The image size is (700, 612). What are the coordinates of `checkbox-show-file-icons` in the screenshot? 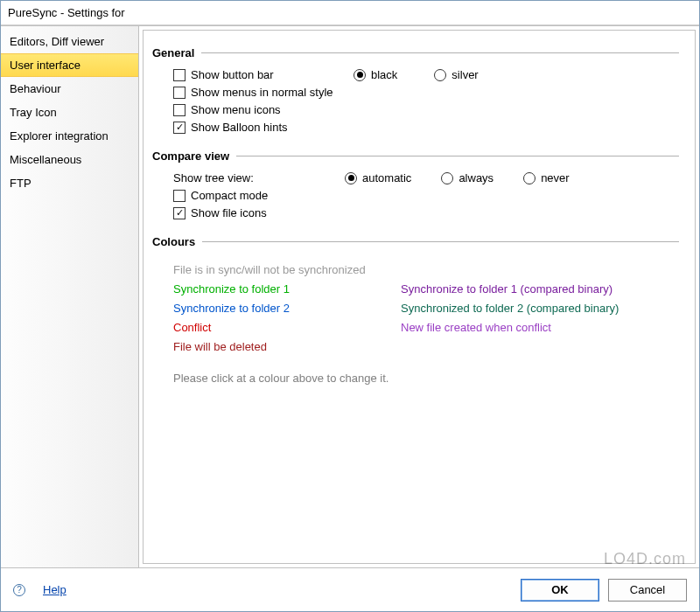 It's located at (179, 213).